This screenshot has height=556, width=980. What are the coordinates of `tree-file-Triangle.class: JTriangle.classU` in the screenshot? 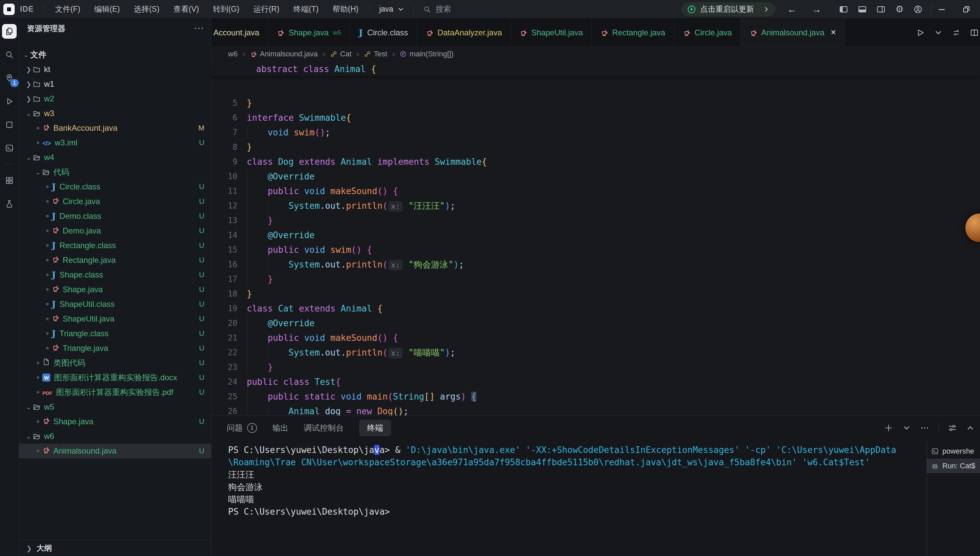 It's located at (115, 334).